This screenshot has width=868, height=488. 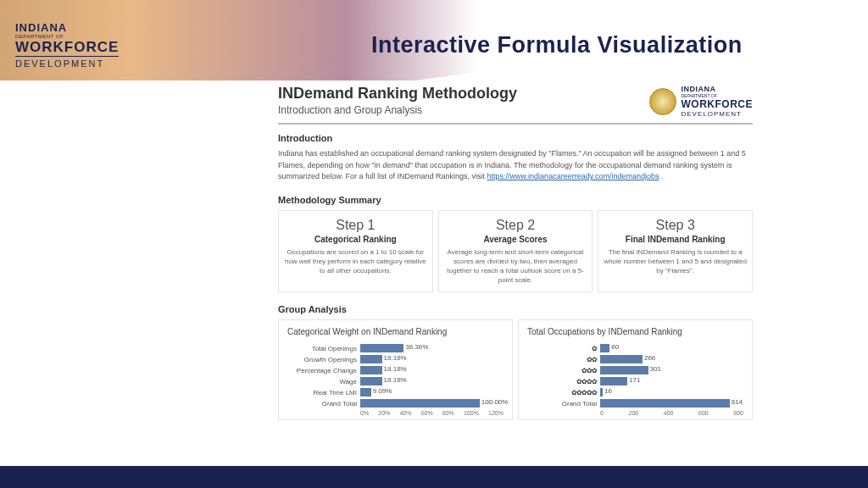 I want to click on flame-icon: ✿✿✿✿✿, so click(x=584, y=393).